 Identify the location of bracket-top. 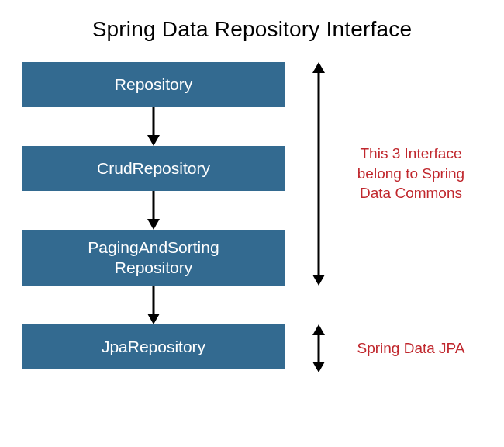
(319, 174).